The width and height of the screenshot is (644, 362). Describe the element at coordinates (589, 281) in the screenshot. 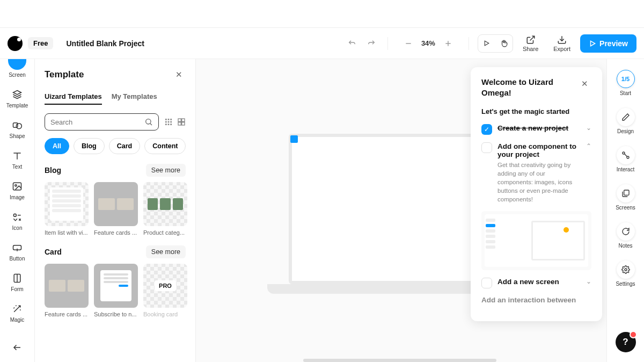

I see `chevron-down-icon: ⌄` at that location.